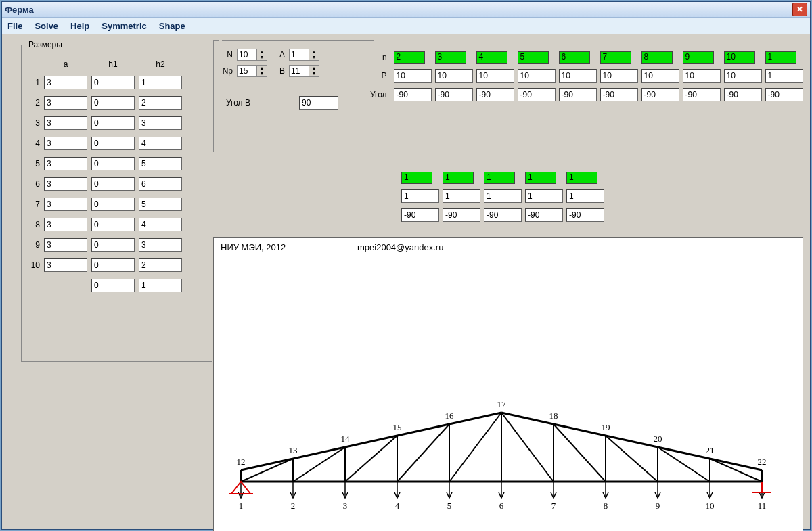 The image size is (812, 531). What do you see at coordinates (409, 57) in the screenshot?
I see `load-n-cell: 2` at bounding box center [409, 57].